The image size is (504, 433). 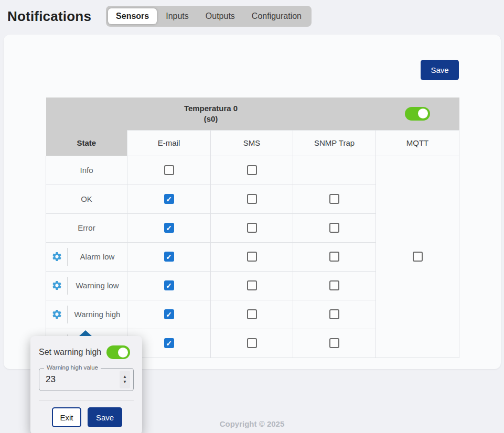 I want to click on field-label: Warning high value, so click(x=72, y=367).